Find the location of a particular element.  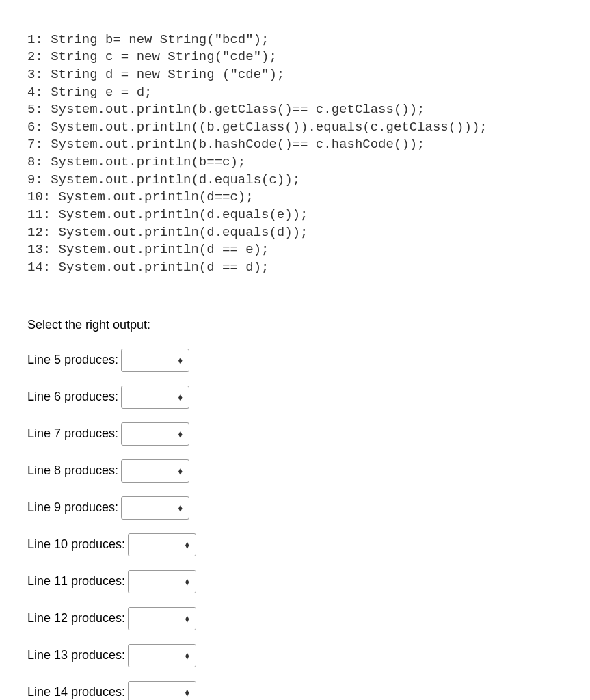

code-line: 5: System.out.println(b.getClass()== c.g… is located at coordinates (226, 109).